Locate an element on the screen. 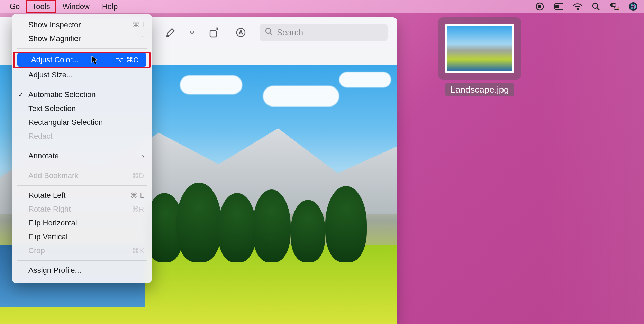  menu-item-label: Adjust Color... is located at coordinates (55, 60).